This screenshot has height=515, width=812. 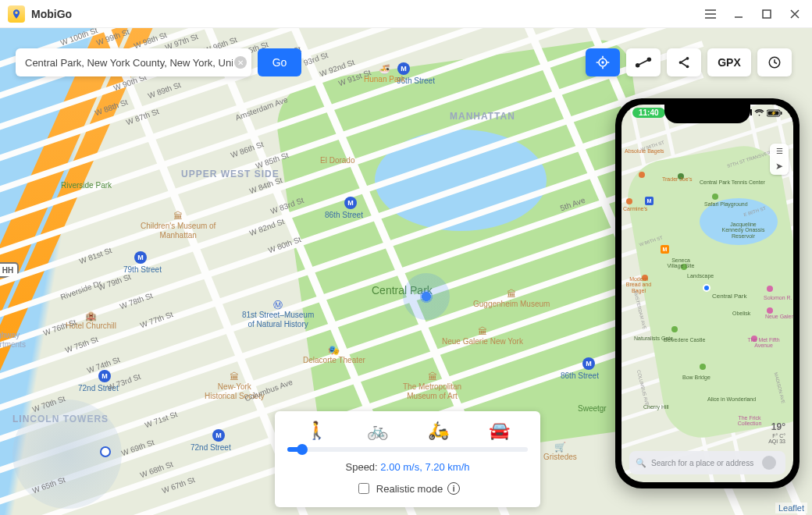 What do you see at coordinates (86, 186) in the screenshot?
I see `poi-label: Riverside Park` at bounding box center [86, 186].